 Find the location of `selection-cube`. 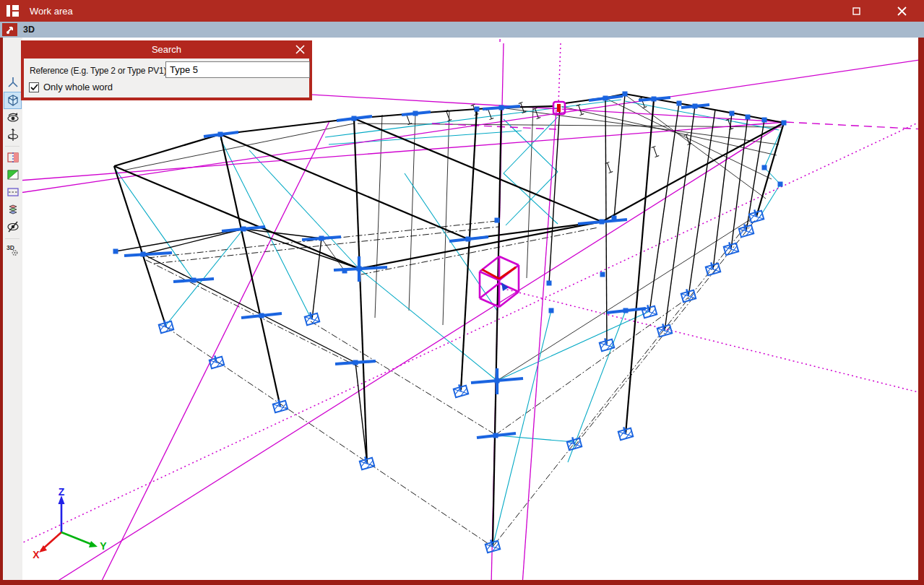

selection-cube is located at coordinates (499, 282).